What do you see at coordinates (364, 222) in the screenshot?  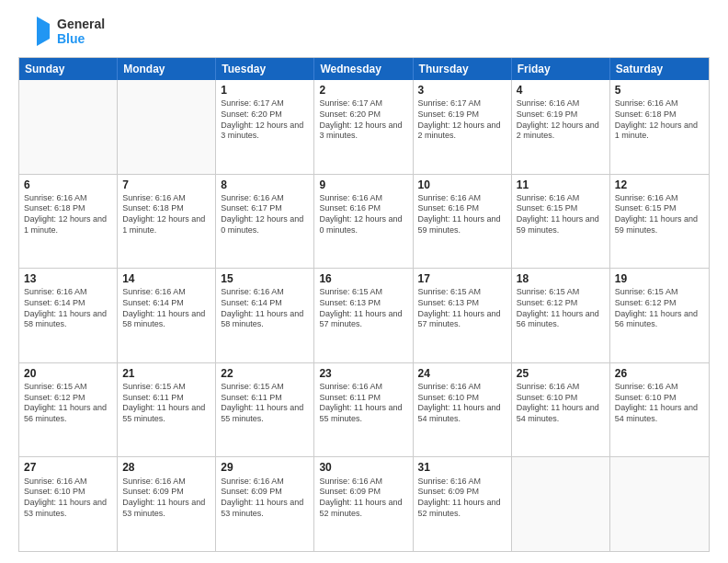 I see `day-cell-9: 9Sunrise: 6:16 AMSunset: 6:16 PMDaylight…` at bounding box center [364, 222].